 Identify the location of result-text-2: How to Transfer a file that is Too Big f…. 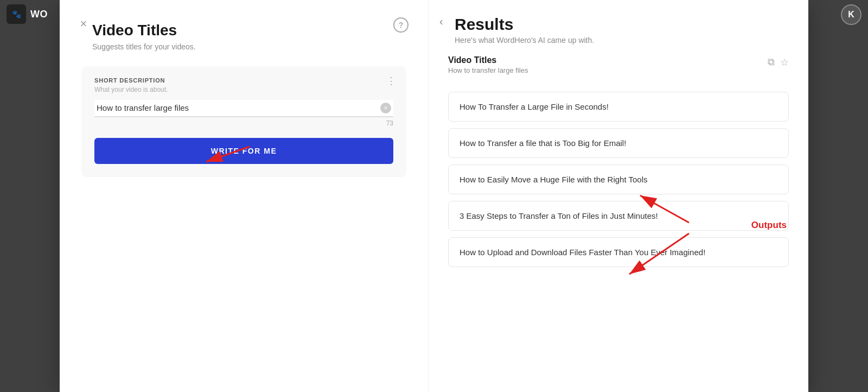
(542, 143).